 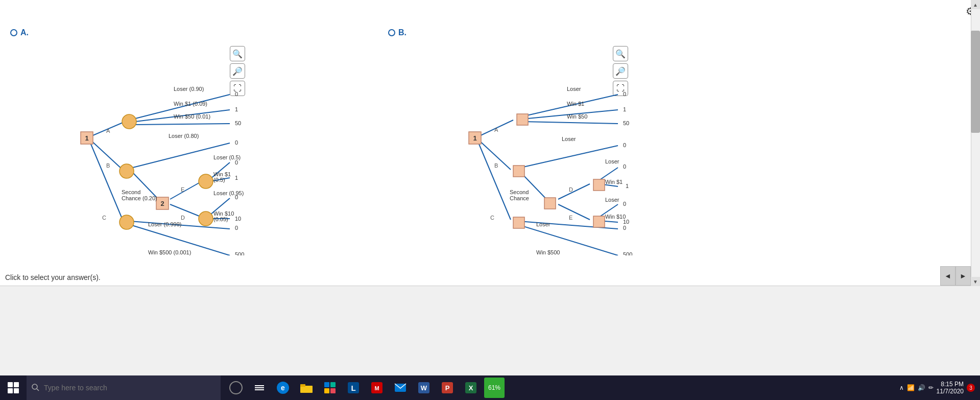 I want to click on clock: 8:15 PM 11/7/2020, so click(x=950, y=388).